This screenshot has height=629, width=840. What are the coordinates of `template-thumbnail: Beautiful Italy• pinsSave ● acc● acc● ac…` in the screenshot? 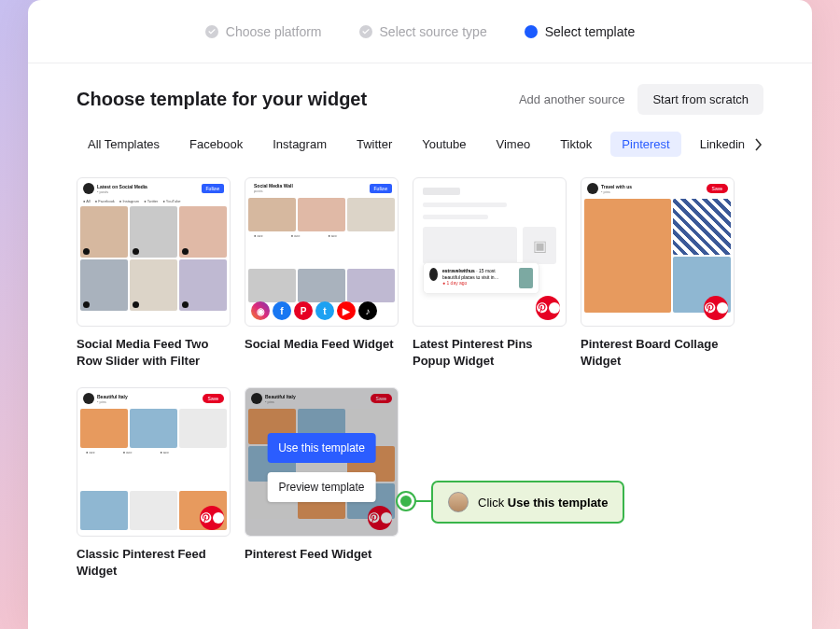 It's located at (153, 462).